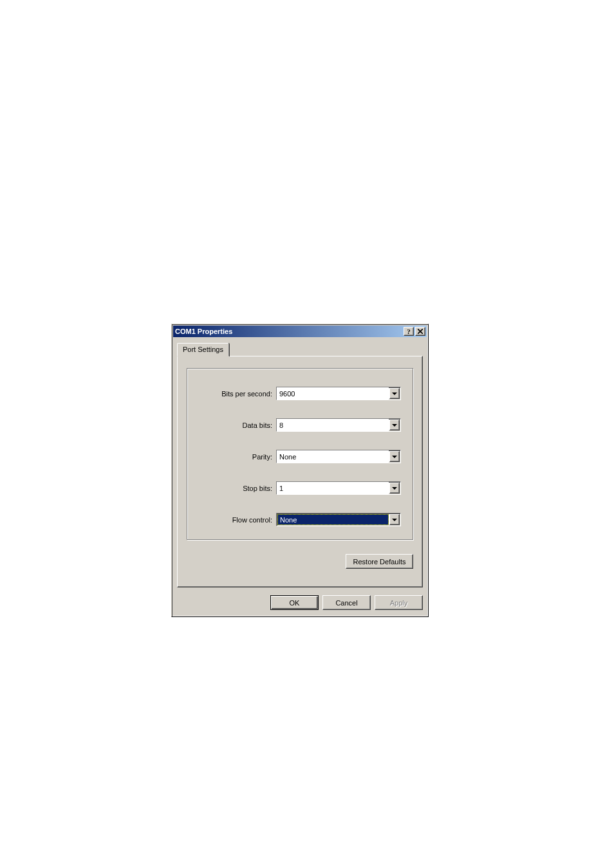 This screenshot has height=868, width=614. I want to click on field-parity: Parity: None, so click(300, 457).